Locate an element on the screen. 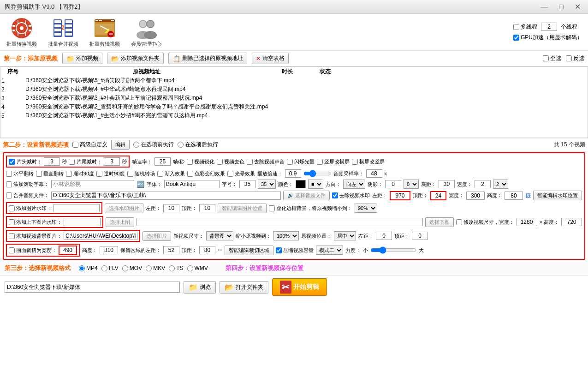 Image resolution: width=588 pixels, height=372 pixels. updown-watermark-check is located at coordinates (12, 222).